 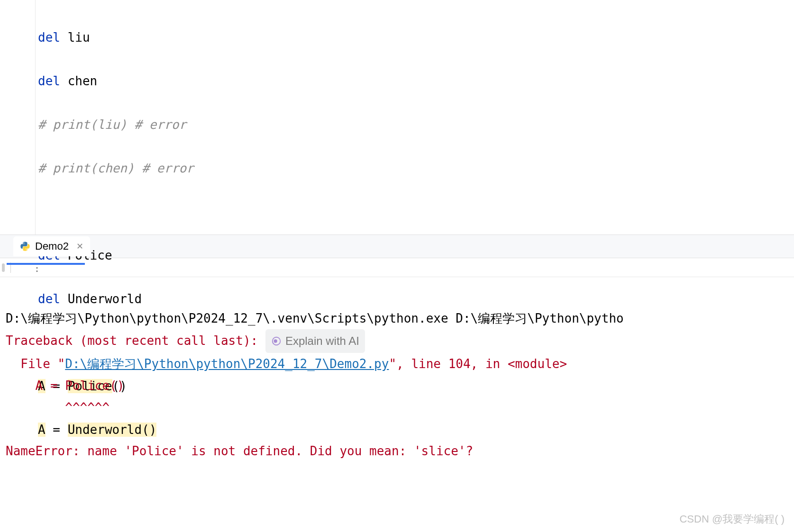 What do you see at coordinates (415, 255) in the screenshot?
I see `code-line: del Police` at bounding box center [415, 255].